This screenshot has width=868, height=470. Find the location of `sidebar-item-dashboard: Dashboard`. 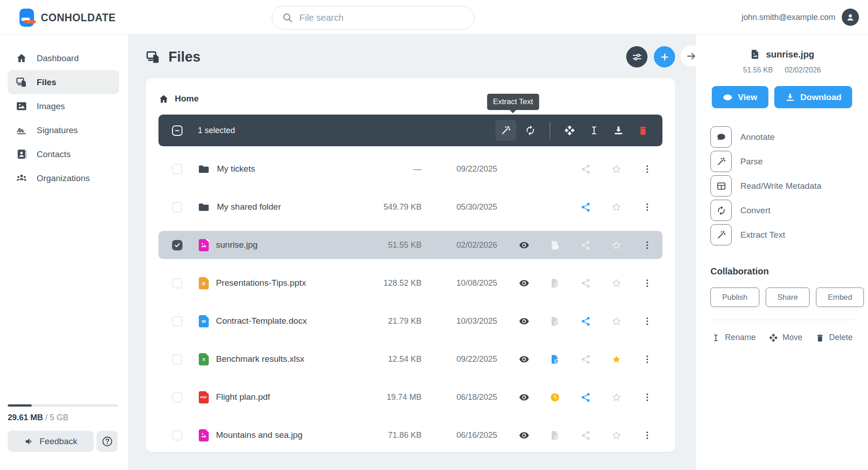

sidebar-item-dashboard: Dashboard is located at coordinates (63, 58).